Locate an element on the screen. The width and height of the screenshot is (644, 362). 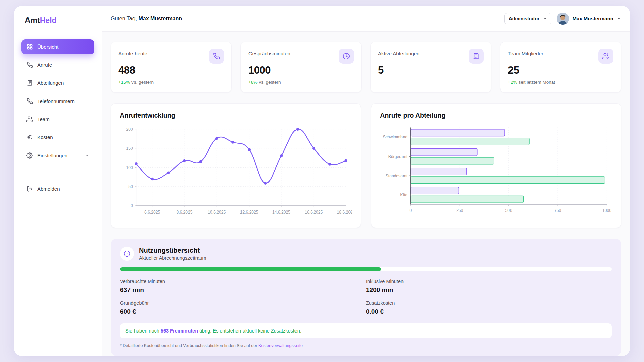
sidebar-item-einstellungen: Einstellungen is located at coordinates (58, 156).